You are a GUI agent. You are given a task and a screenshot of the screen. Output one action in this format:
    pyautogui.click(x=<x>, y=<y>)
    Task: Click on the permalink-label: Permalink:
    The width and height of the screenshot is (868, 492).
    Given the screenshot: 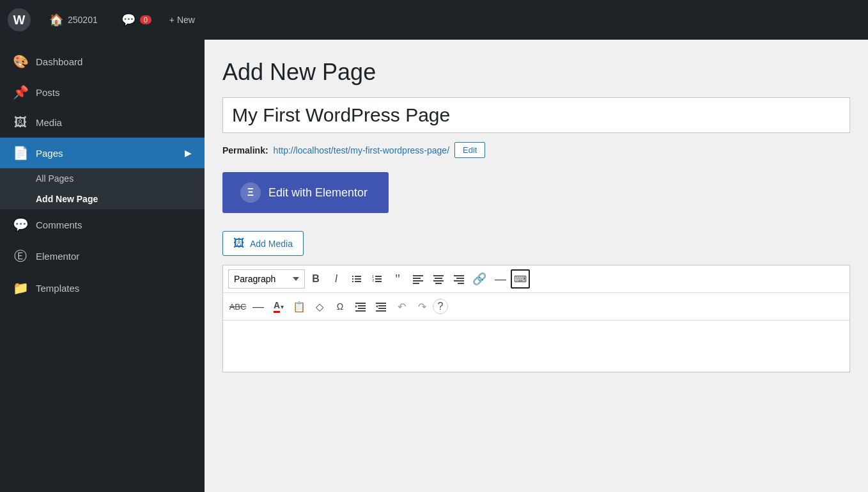 What is the action you would take?
    pyautogui.click(x=245, y=150)
    